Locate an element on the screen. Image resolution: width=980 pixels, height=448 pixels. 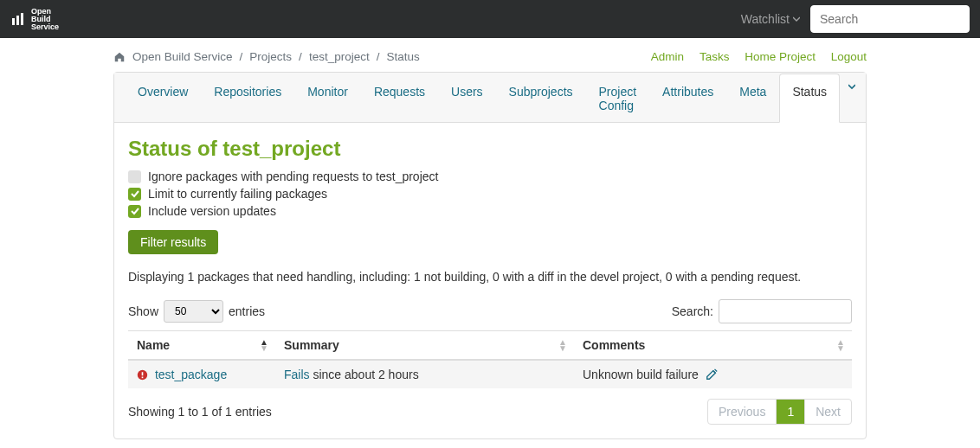
cell-name: test_package is located at coordinates (202, 374).